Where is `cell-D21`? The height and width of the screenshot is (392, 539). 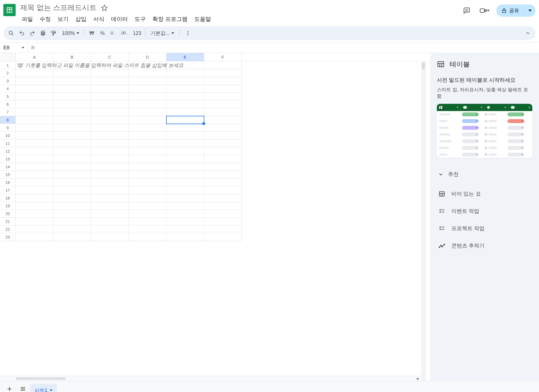
cell-D21 is located at coordinates (147, 222).